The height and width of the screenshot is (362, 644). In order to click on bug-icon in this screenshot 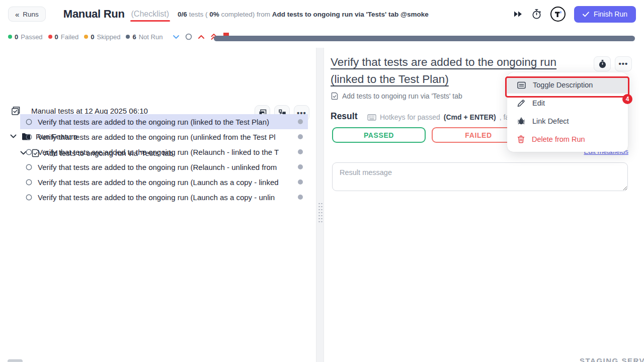, I will do `click(521, 121)`.